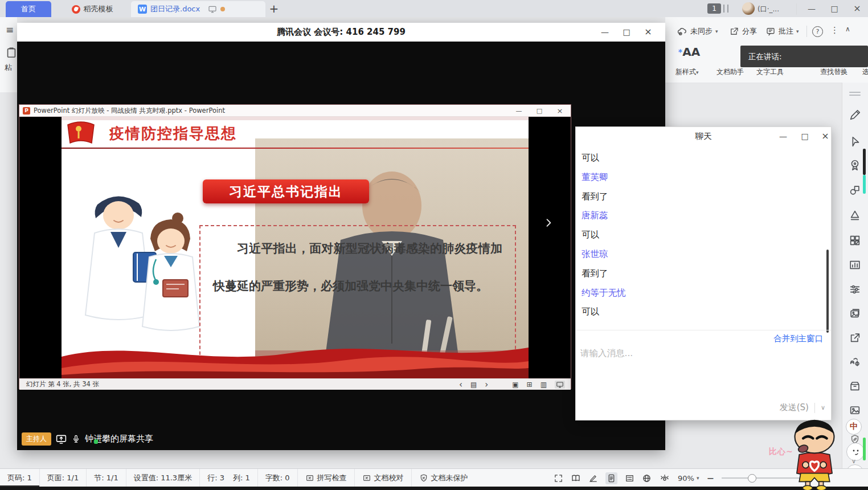  Describe the element at coordinates (770, 72) in the screenshot. I see `text-tool-label: 文字工具` at that location.